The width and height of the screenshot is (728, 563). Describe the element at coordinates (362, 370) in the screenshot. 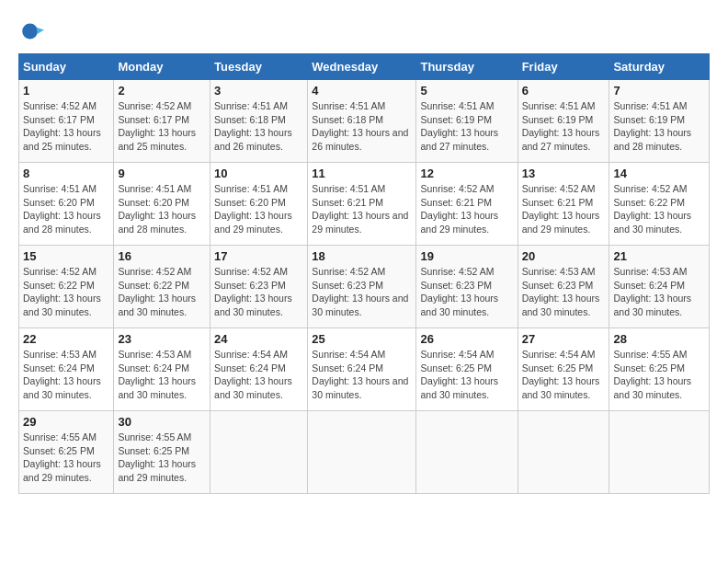

I see `day-cell-25: 25 Sunrise: 4:54 AMSunset: 6:24 PMDaylig…` at that location.